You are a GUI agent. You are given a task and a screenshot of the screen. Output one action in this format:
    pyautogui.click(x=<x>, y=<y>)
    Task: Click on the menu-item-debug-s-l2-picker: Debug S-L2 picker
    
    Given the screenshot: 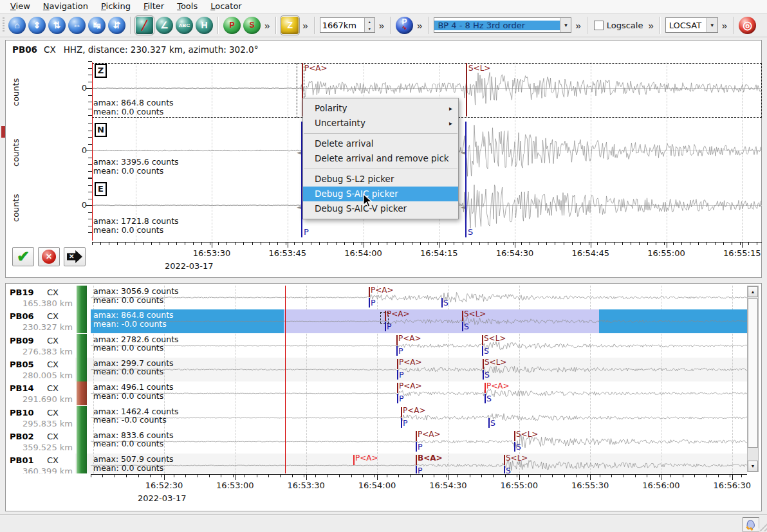 What is the action you would take?
    pyautogui.click(x=381, y=179)
    